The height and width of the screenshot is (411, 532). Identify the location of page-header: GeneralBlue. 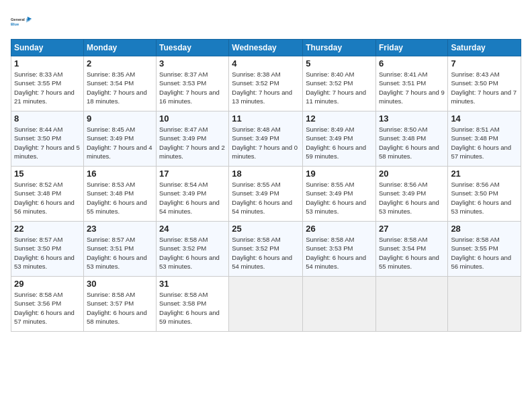
(266, 21).